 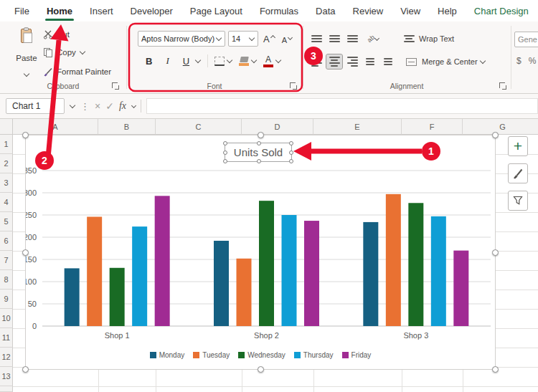 I want to click on bar-shop-2-wednesday, so click(x=267, y=264).